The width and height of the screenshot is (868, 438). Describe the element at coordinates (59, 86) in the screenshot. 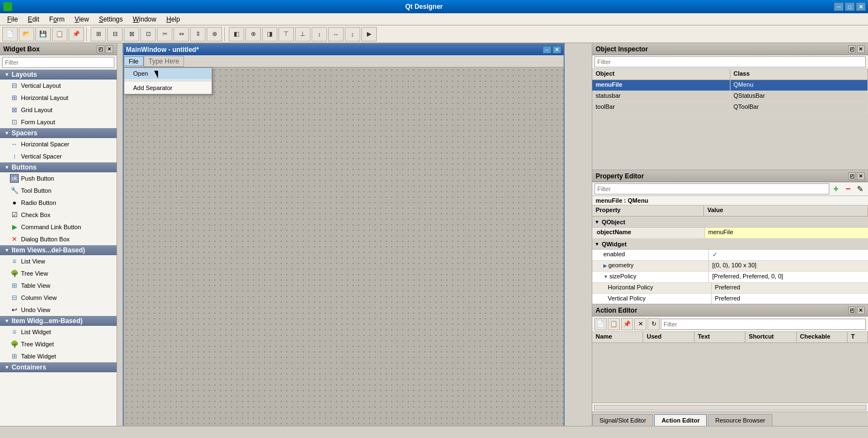

I see `widget-vertical-layout: ⊟ Vertical Layout` at that location.